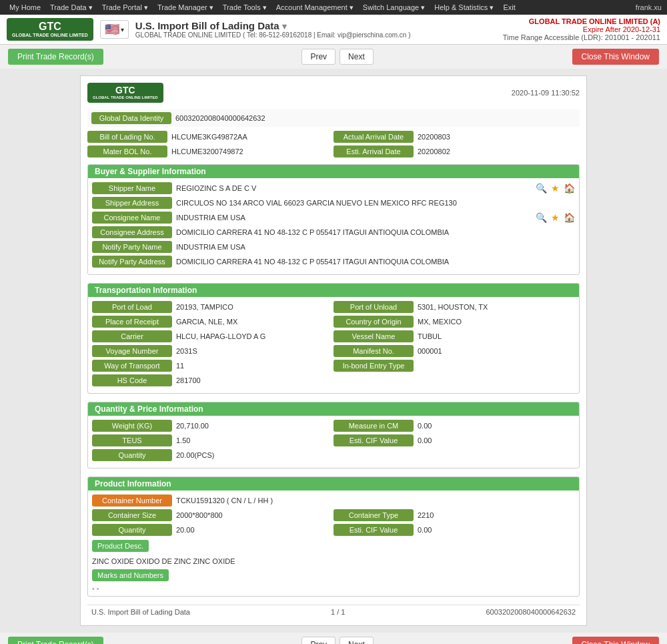 The height and width of the screenshot is (644, 667). What do you see at coordinates (456, 137) in the screenshot?
I see `bol-right: Actual Arrival Date 20200803` at bounding box center [456, 137].